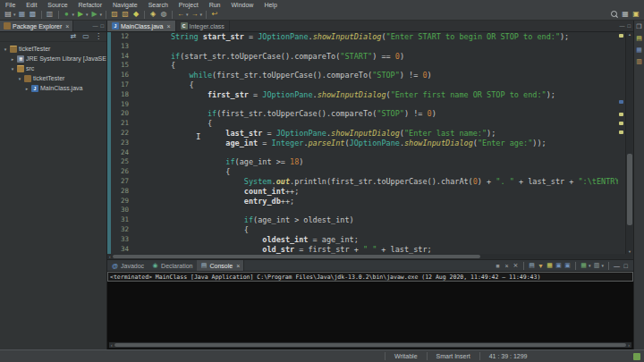 Image resolution: width=644 pixels, height=362 pixels. Describe the element at coordinates (110, 257) in the screenshot. I see `scroll-left-icon: ‹` at that location.